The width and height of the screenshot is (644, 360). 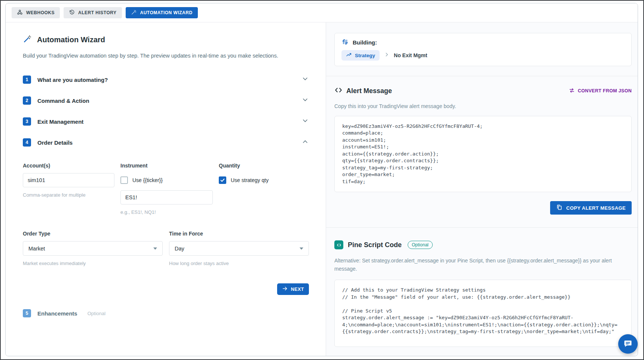 I want to click on chat-fab-button, so click(x=628, y=344).